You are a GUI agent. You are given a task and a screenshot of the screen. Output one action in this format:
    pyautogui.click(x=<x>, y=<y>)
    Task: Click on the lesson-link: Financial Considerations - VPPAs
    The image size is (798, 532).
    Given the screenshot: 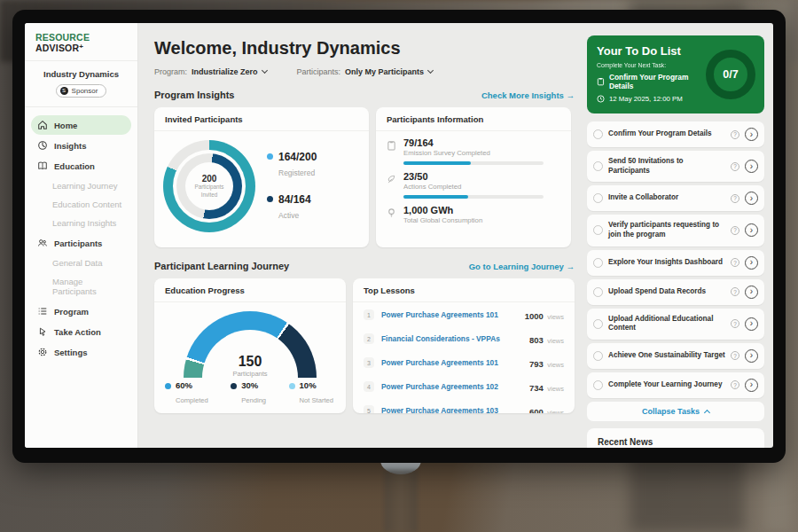 What is the action you would take?
    pyautogui.click(x=456, y=339)
    